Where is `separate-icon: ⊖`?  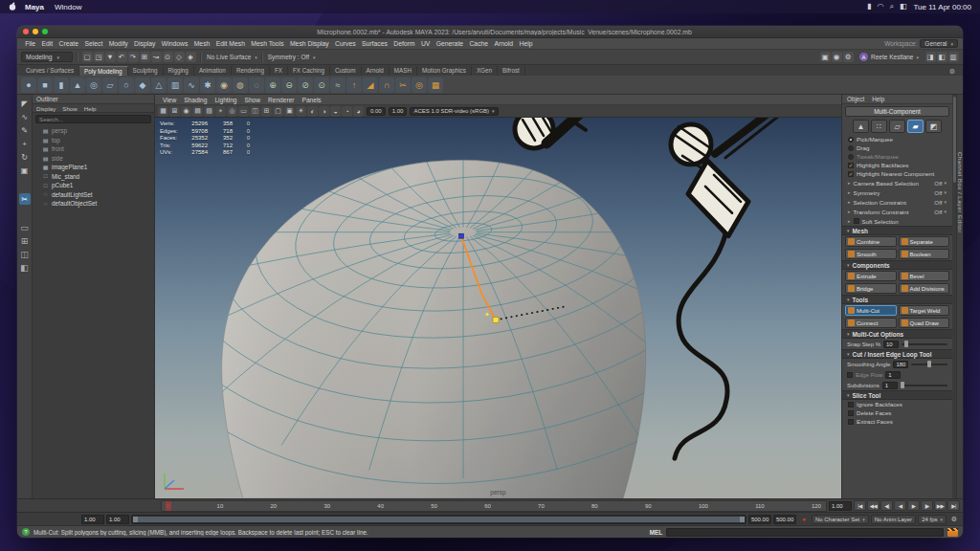 separate-icon: ⊖ is located at coordinates (289, 85).